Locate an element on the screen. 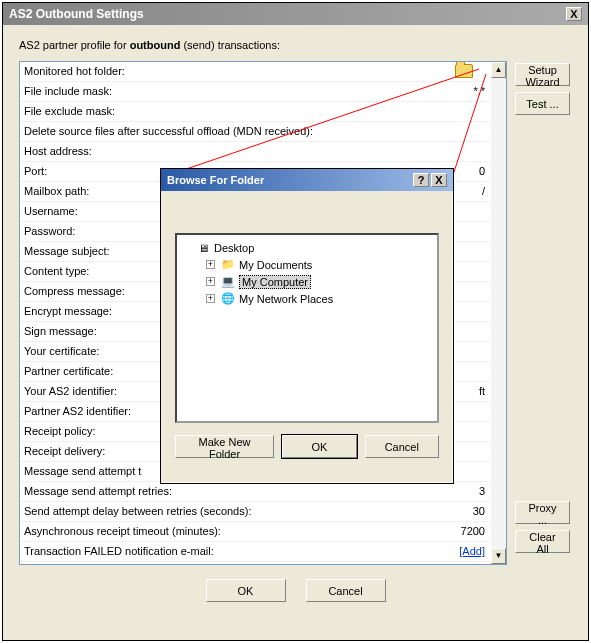  settings-row-value: *.* is located at coordinates (480, 92).